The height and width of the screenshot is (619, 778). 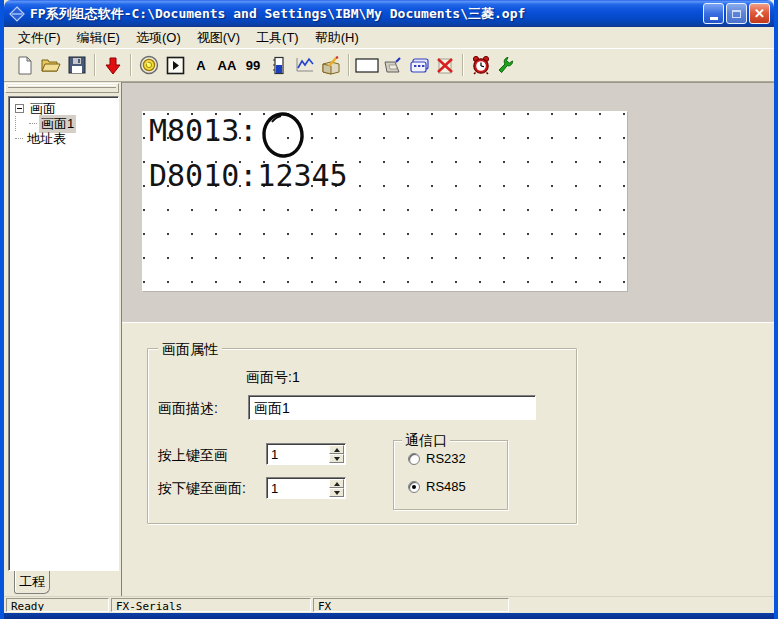 I want to click on small-text-icon: A, so click(x=200, y=66).